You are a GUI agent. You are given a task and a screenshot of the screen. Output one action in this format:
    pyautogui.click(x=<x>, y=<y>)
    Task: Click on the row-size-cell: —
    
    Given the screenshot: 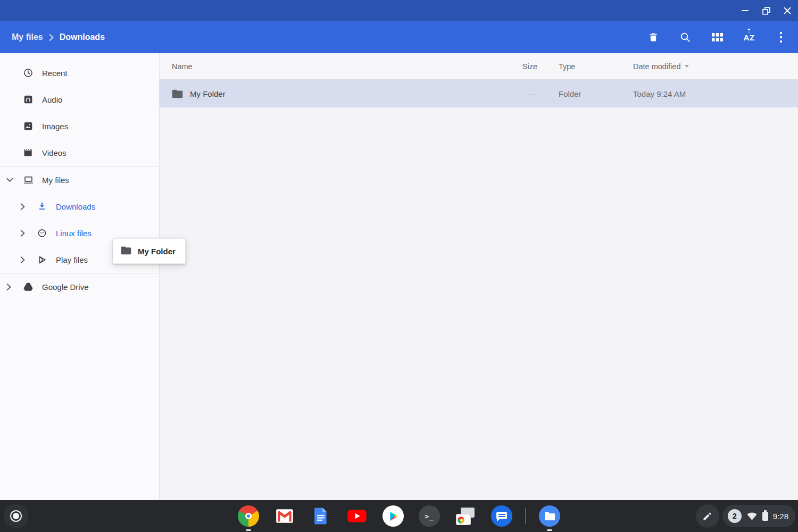 What is the action you would take?
    pyautogui.click(x=508, y=94)
    